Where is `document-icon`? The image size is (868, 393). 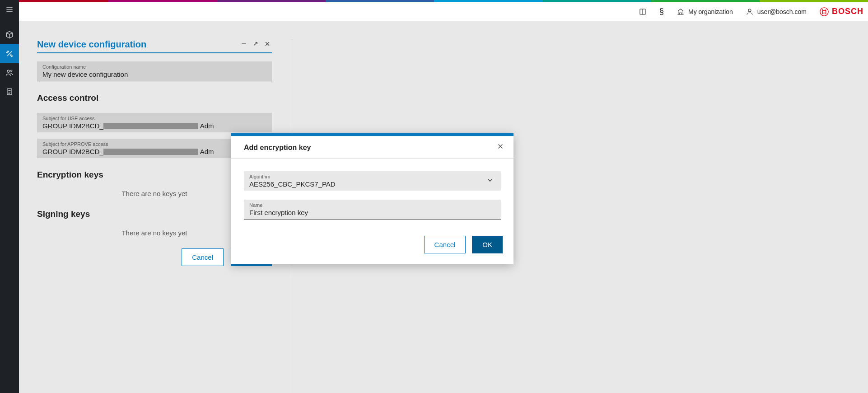
document-icon is located at coordinates (9, 92).